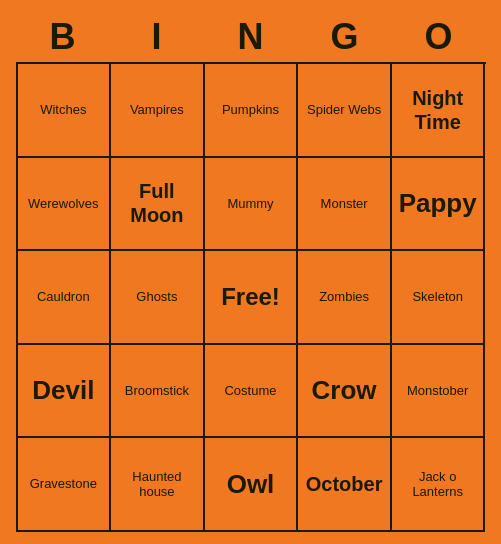 This screenshot has height=544, width=501. I want to click on bingo-cell-18: Crow, so click(345, 392).